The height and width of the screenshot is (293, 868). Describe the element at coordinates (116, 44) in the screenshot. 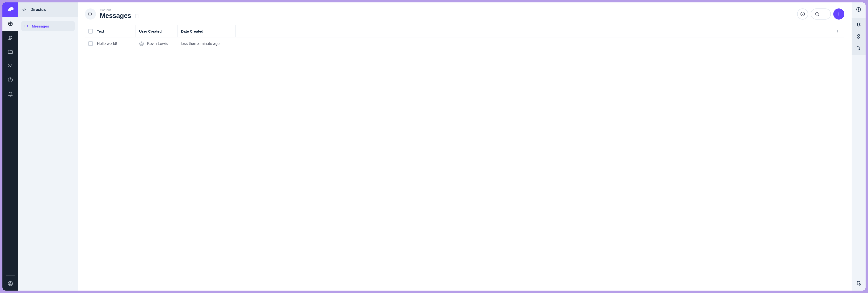

I see `cell-text: Hello world!` at that location.